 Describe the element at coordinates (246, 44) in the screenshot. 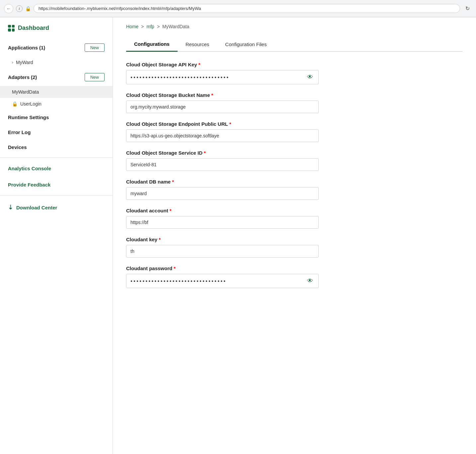

I see `tab-configuration-files: Configuration Files` at that location.